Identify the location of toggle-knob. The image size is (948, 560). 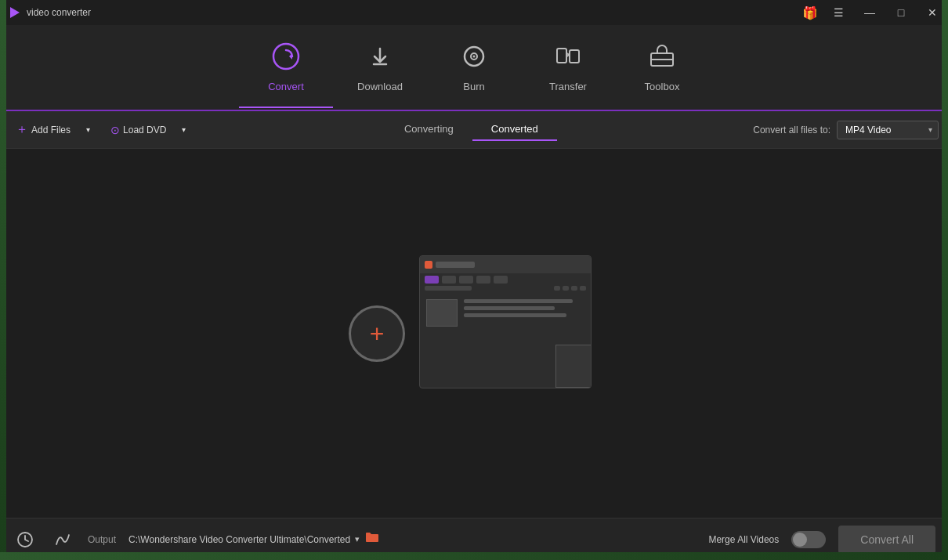
(800, 540).